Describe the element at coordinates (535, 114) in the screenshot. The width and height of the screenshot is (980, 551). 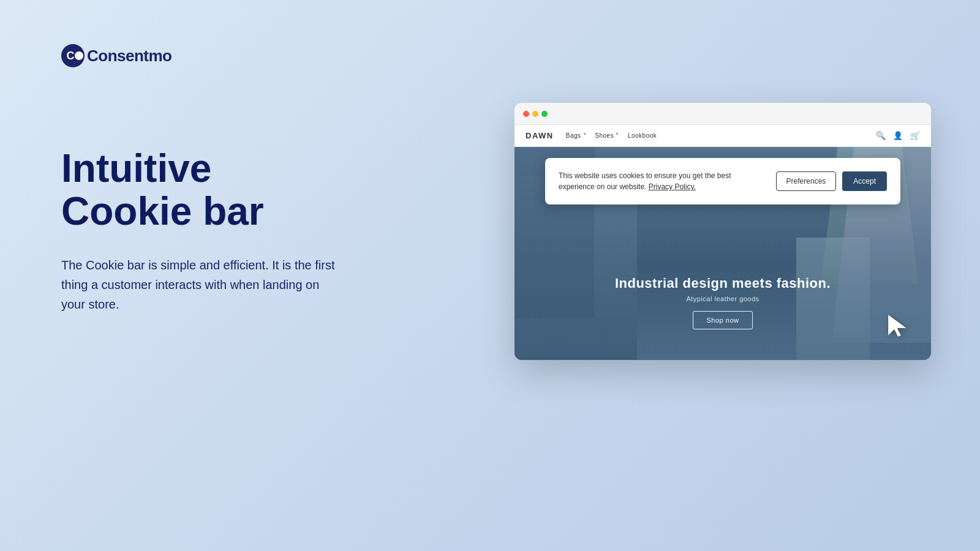
I see `browser-control-dots` at that location.